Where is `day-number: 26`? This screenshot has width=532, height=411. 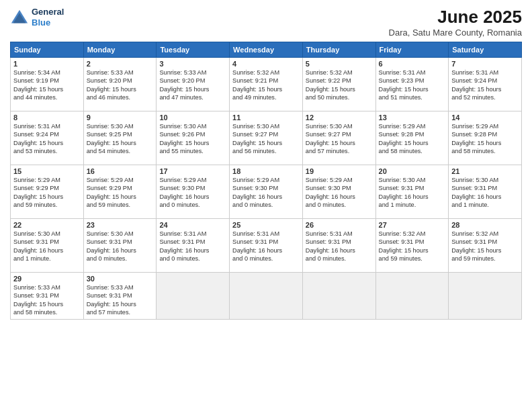
day-number: 26 is located at coordinates (339, 225).